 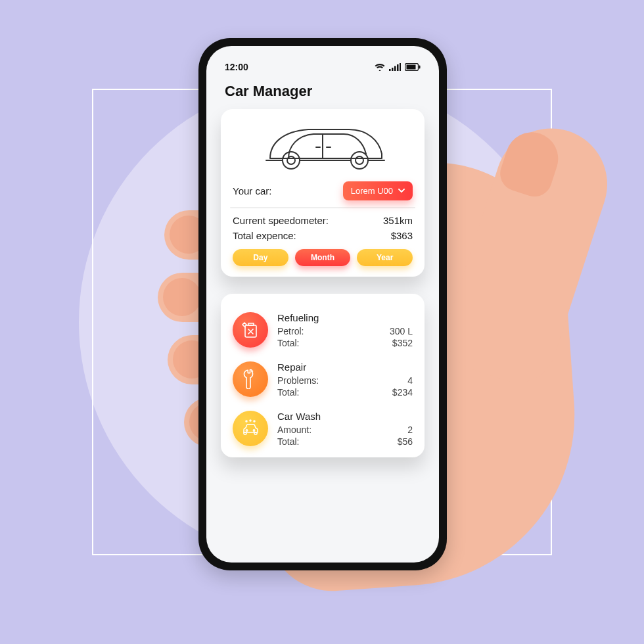 What do you see at coordinates (237, 67) in the screenshot?
I see `status-time: 12:00` at bounding box center [237, 67].